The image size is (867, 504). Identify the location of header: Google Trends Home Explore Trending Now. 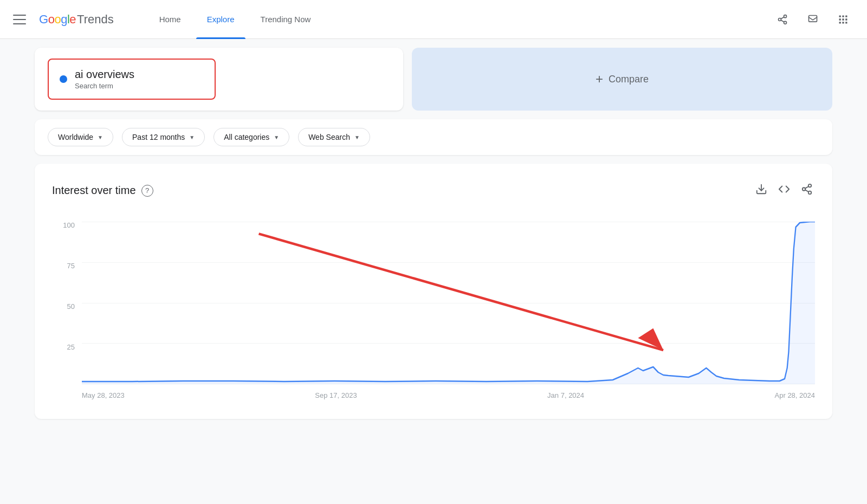
(434, 20).